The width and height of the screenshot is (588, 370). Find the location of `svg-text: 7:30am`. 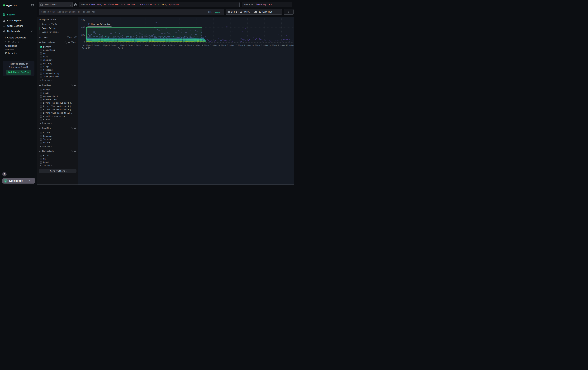

svg-text: 7:30am is located at coordinates (248, 45).